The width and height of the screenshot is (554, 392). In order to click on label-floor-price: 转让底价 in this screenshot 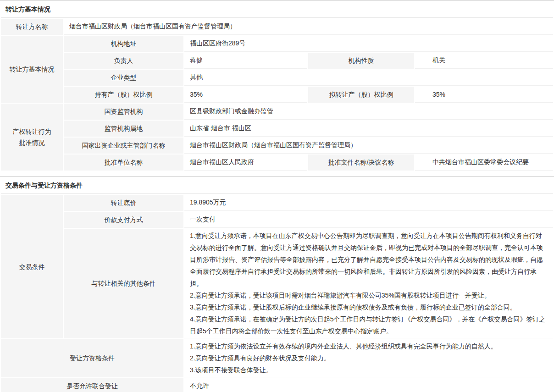, I will do `click(124, 203)`.